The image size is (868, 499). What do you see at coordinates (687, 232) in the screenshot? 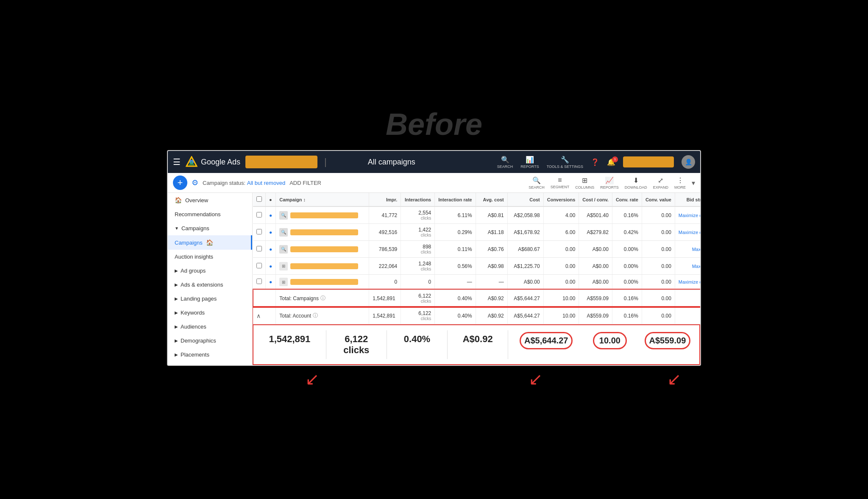
I see `row2-bid: Maximize conversions` at bounding box center [687, 232].